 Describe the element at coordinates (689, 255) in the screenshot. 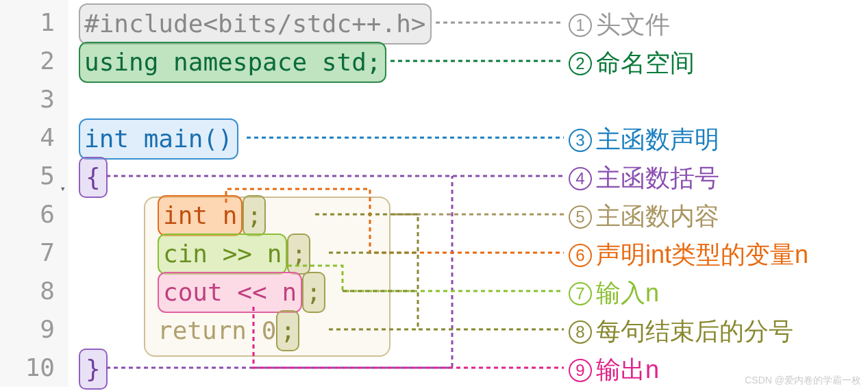

I see `annot-var-decl: 6声明int类型的变量n` at that location.